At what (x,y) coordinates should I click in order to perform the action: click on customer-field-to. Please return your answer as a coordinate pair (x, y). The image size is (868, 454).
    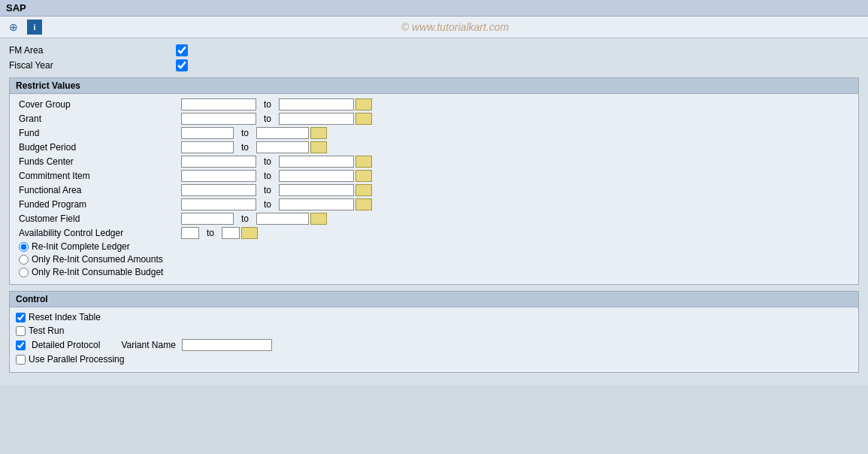
    Looking at the image, I should click on (283, 219).